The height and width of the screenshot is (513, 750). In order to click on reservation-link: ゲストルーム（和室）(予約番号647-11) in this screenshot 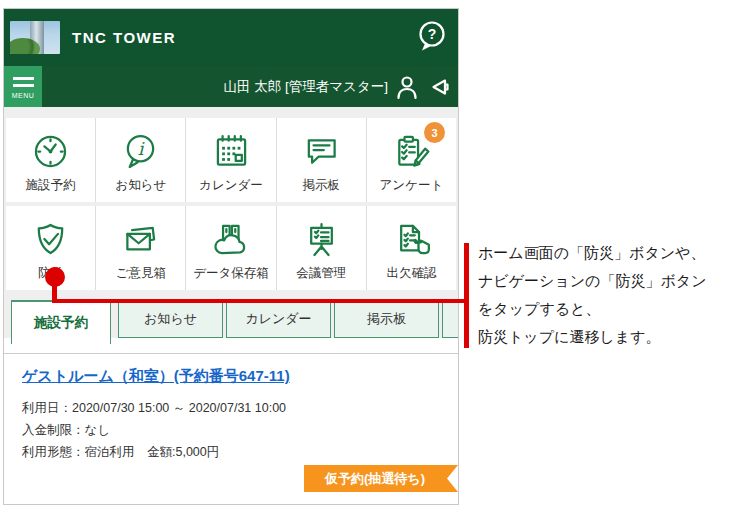, I will do `click(156, 376)`.